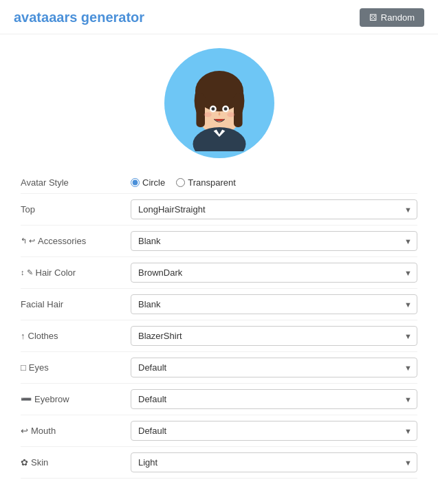 The width and height of the screenshot is (438, 504). I want to click on control-row-top: Top LongHairStraight LongHairBob ShortHa…, so click(219, 210).